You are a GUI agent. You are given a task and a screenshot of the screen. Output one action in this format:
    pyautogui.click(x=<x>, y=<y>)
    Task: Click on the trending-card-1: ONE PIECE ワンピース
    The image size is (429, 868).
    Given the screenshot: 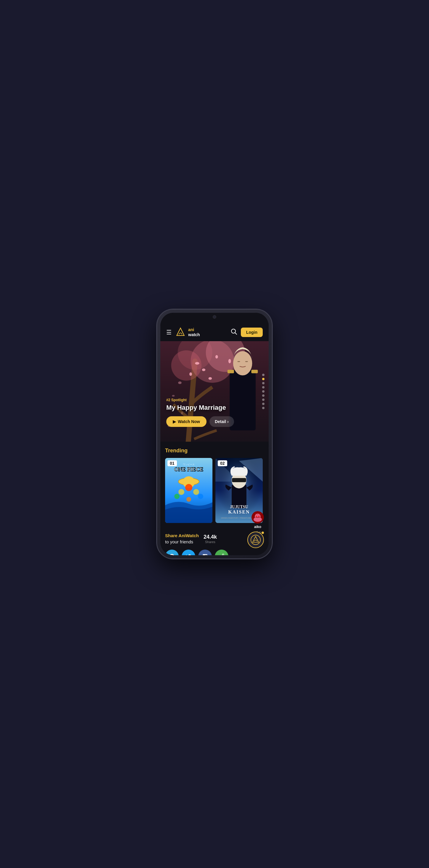 What is the action you would take?
    pyautogui.click(x=189, y=491)
    